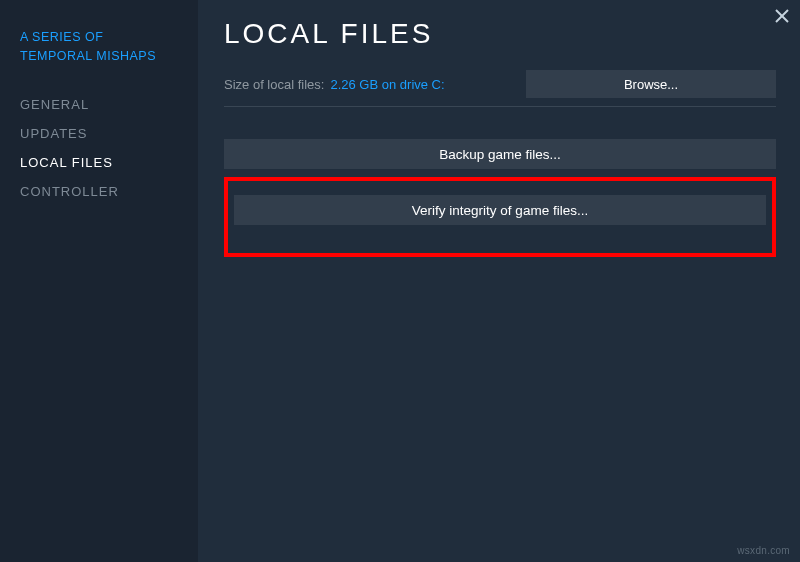  I want to click on divider, so click(500, 106).